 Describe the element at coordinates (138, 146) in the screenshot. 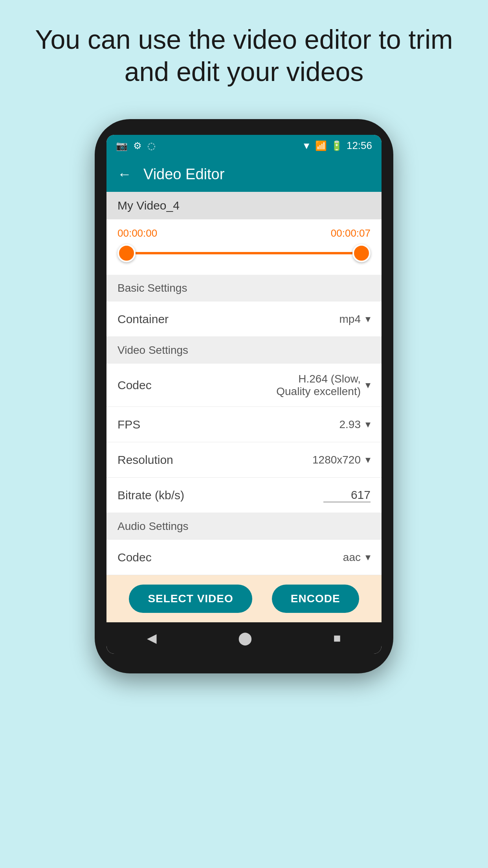

I see `gear-icon: ⚙` at that location.